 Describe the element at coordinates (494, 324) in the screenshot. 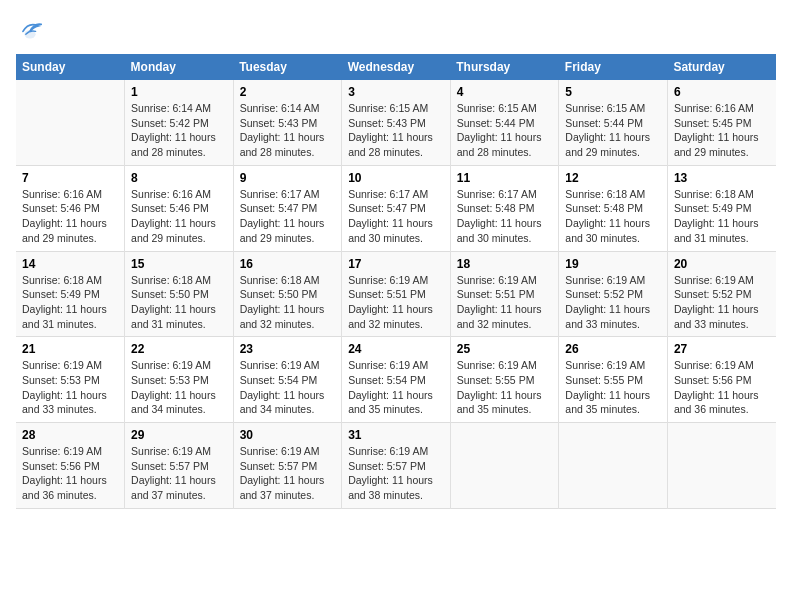

I see `cell-content-line: and 32 minutes.` at that location.